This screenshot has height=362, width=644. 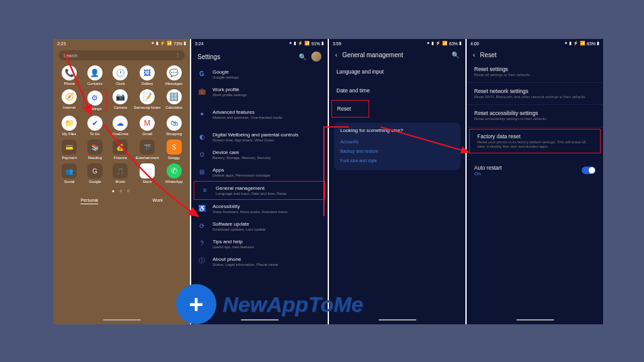 What do you see at coordinates (259, 74) in the screenshot?
I see `row-google: GGoogleGoogle settings` at bounding box center [259, 74].